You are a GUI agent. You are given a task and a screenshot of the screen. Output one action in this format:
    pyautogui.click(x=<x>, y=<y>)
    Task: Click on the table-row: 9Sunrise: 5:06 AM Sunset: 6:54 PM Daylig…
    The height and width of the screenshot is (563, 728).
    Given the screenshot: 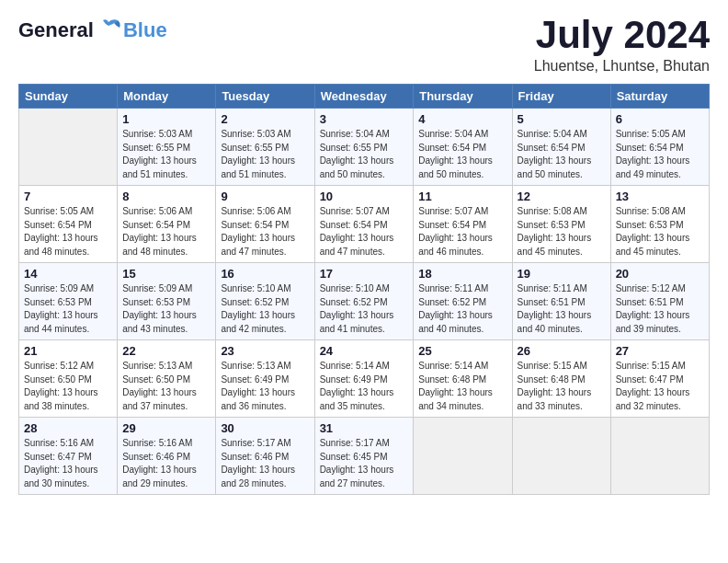 What is the action you would take?
    pyautogui.click(x=265, y=224)
    